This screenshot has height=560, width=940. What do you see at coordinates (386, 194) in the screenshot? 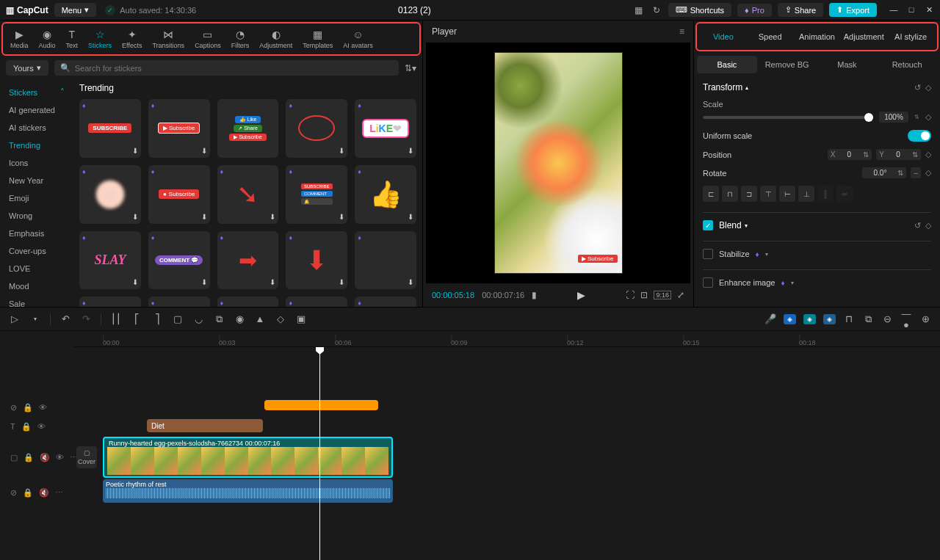
I see `sticker-item: ♦👍⬇` at bounding box center [386, 194].